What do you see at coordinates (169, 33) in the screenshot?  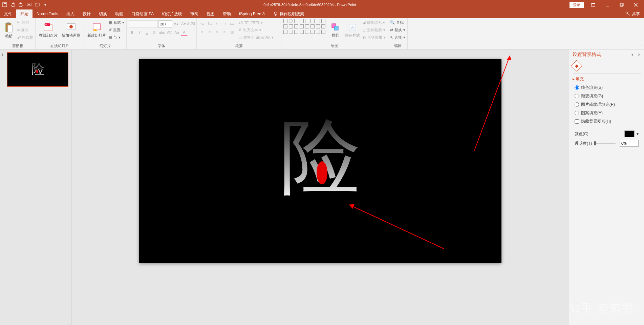 I see `char-spacing-button: AV` at bounding box center [169, 33].